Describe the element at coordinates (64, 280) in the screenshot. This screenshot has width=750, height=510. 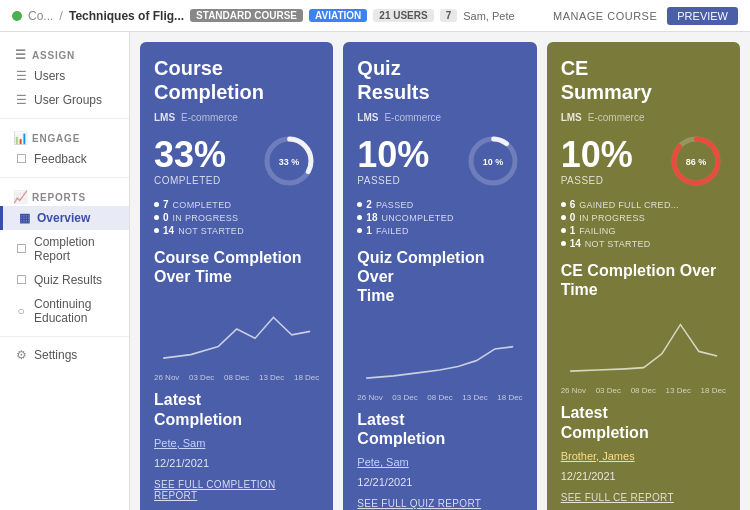
I see `sidebar-item-quiz-results: ☐ Quiz Results` at that location.